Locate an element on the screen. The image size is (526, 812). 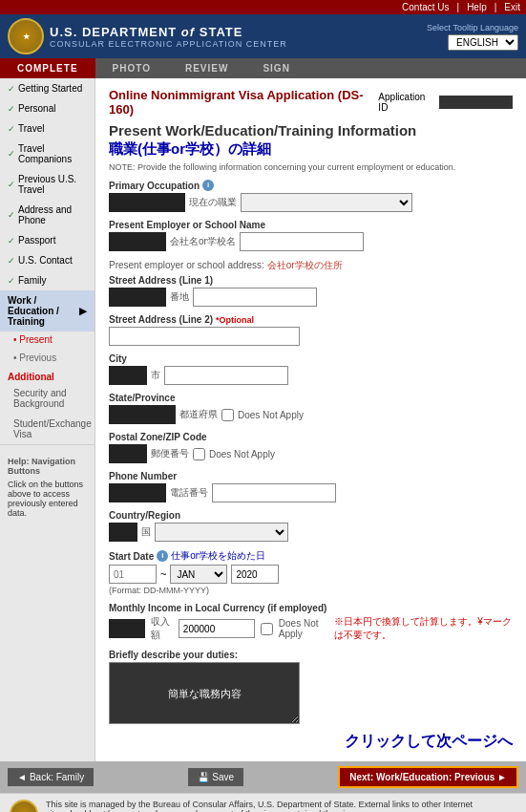
employer-name-group: Present Employer or School Name 会社名or学校名 is located at coordinates (311, 235).